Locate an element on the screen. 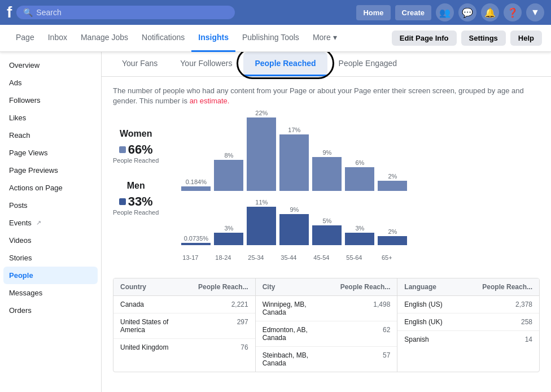 This screenshot has height=392, width=551. menu-icon-btn: ▼ is located at coordinates (535, 12).